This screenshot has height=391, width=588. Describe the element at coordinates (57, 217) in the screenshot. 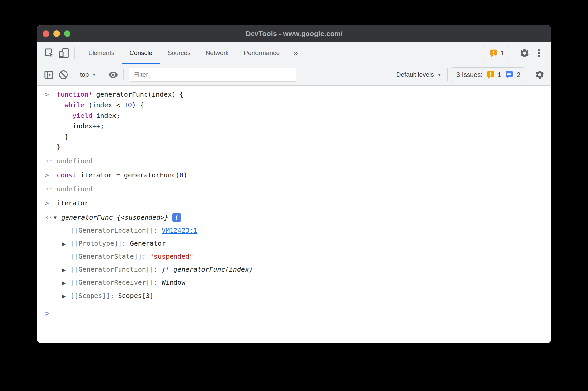

I see `collapse-triangle-icon: ▼` at that location.